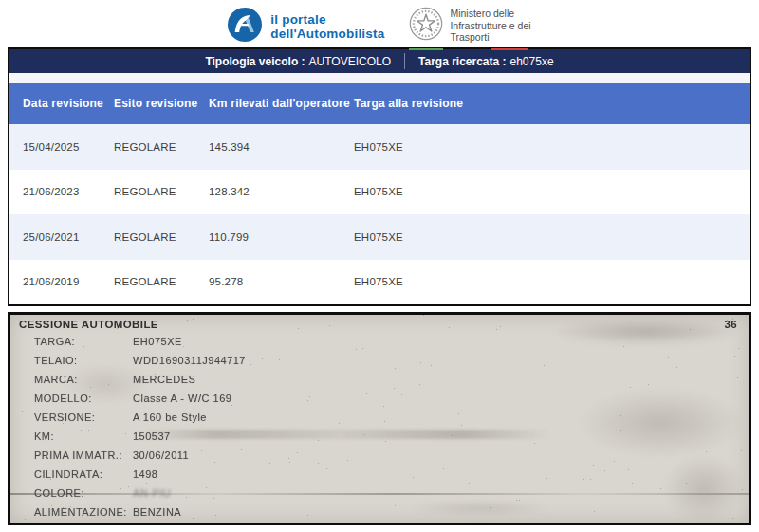  I want to click on column-header-km-rilevati: Km rilevati dall'operatore, so click(281, 103).